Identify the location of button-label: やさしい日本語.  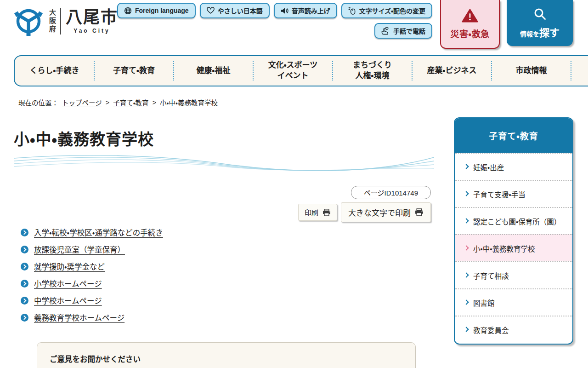
(240, 11).